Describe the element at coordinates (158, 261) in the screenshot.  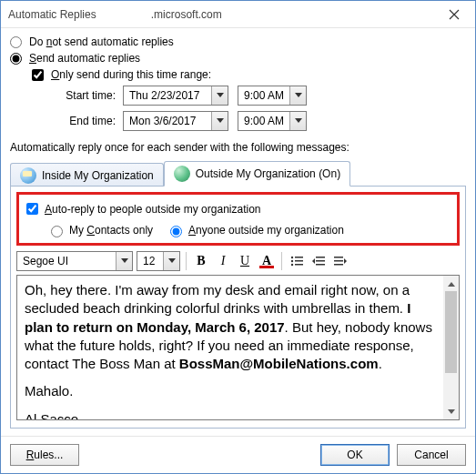
I see `font-size-select: 12` at that location.